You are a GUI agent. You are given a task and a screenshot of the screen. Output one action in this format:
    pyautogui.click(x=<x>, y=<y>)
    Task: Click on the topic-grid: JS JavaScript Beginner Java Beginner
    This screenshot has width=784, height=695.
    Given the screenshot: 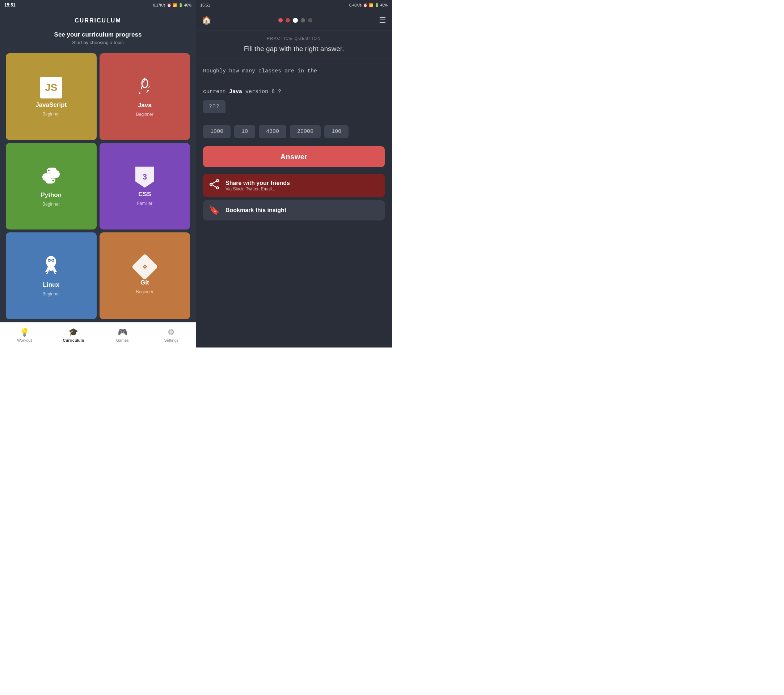 What is the action you would take?
    pyautogui.click(x=98, y=186)
    